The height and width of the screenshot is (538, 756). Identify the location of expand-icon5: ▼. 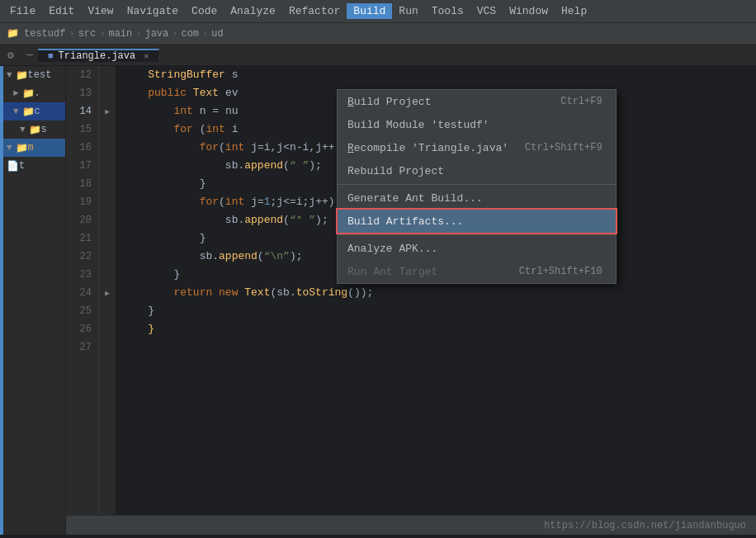
(10, 148).